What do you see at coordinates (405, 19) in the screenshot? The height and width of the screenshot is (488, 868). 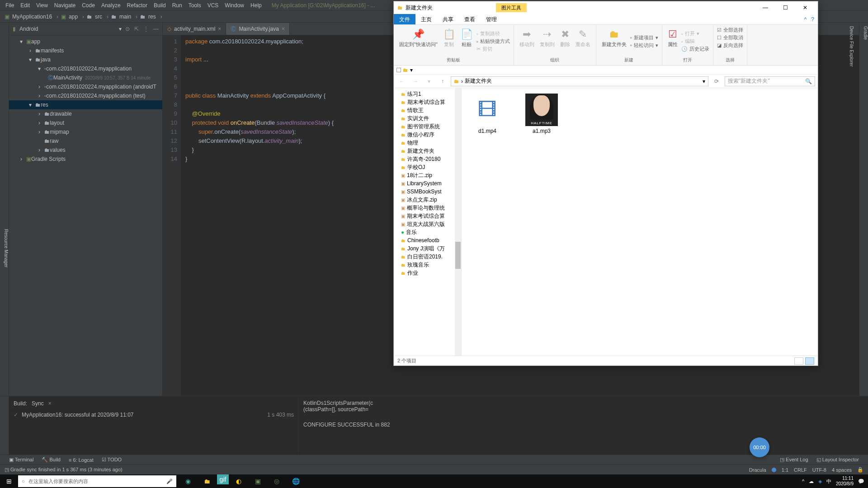 I see `ribbon-tab-file: 文件` at bounding box center [405, 19].